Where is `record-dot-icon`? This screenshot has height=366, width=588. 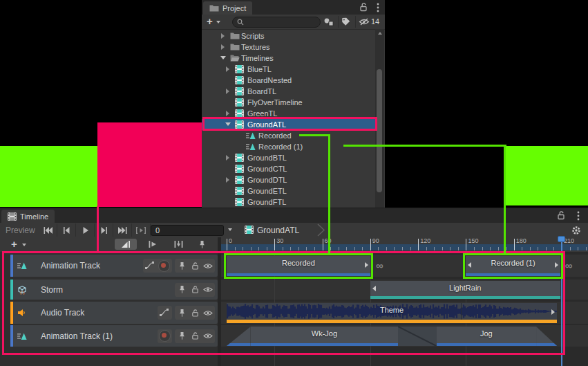 record-dot-icon is located at coordinates (163, 266).